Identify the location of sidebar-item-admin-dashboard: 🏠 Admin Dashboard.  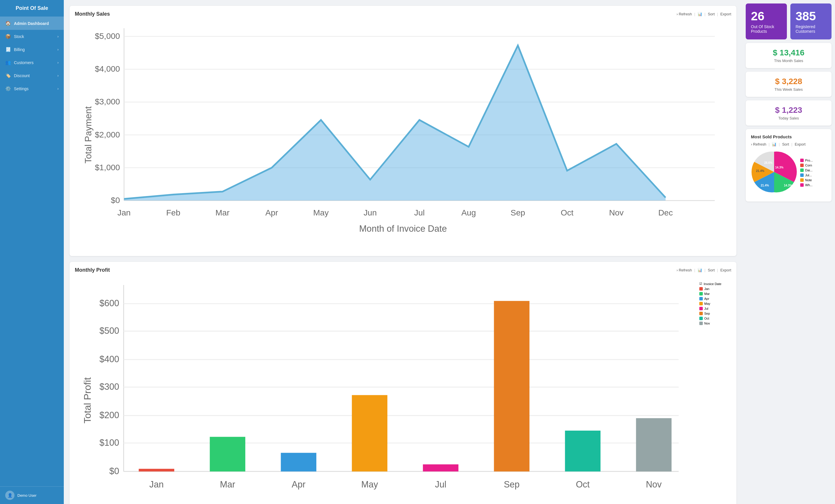
(32, 23).